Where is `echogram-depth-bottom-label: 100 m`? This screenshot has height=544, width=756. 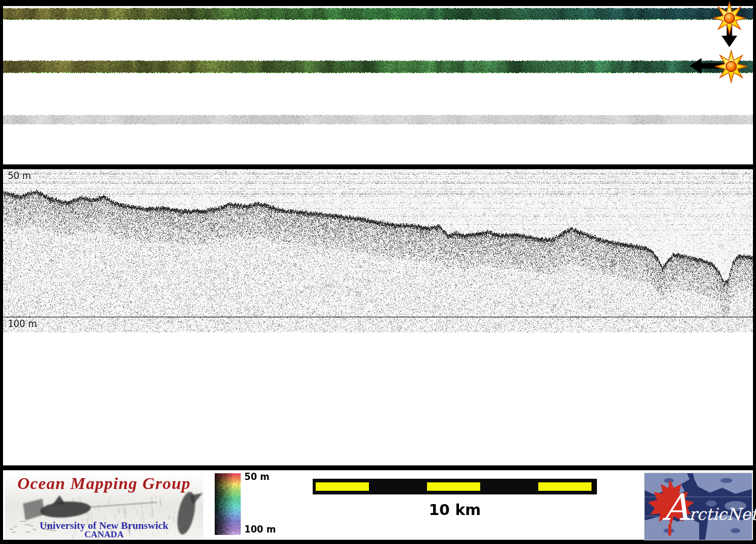 echogram-depth-bottom-label: 100 m is located at coordinates (22, 324).